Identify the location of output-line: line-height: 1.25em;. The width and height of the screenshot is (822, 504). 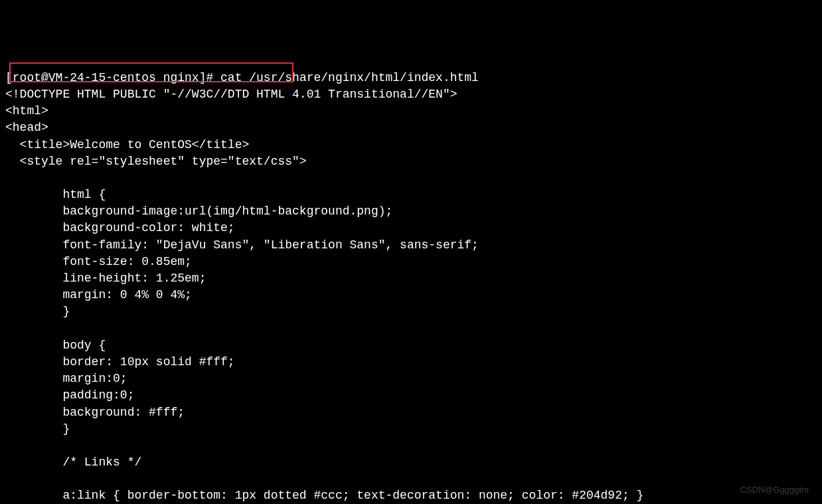
(411, 279).